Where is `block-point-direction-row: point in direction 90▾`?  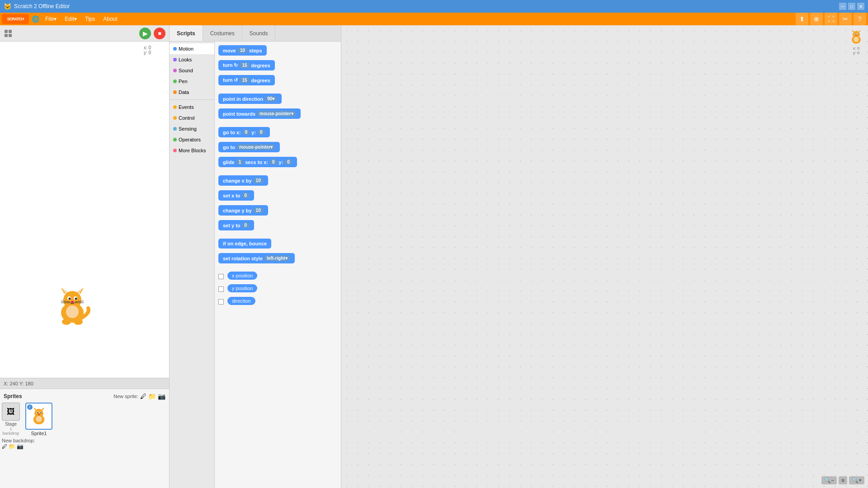
block-point-direction-row: point in direction 90▾ is located at coordinates (278, 99).